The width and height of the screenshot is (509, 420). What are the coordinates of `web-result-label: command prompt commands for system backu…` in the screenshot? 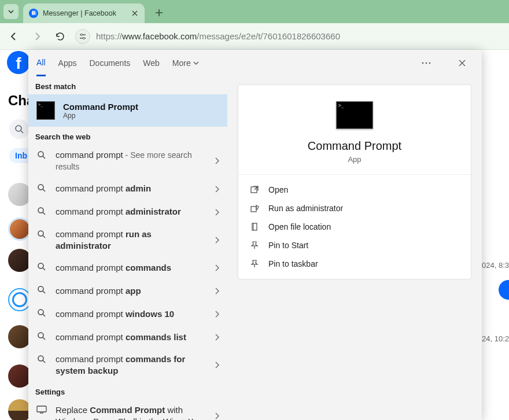 It's located at (138, 366).